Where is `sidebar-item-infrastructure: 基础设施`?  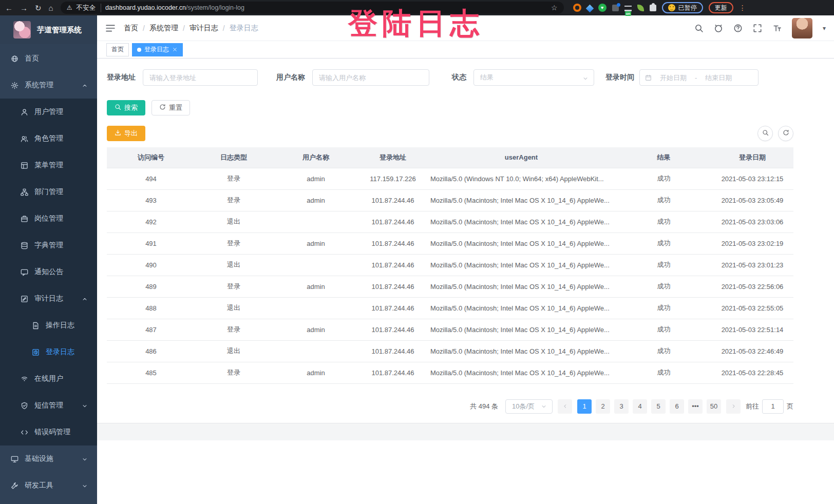
sidebar-item-infrastructure: 基础设施 is located at coordinates (48, 459).